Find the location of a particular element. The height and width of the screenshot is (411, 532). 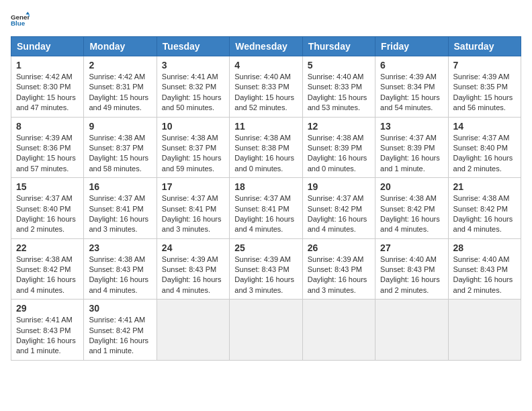

day-info: Sunrise: 4:38 AM Sunset: 8:37 PM Dayligh… is located at coordinates (193, 154).